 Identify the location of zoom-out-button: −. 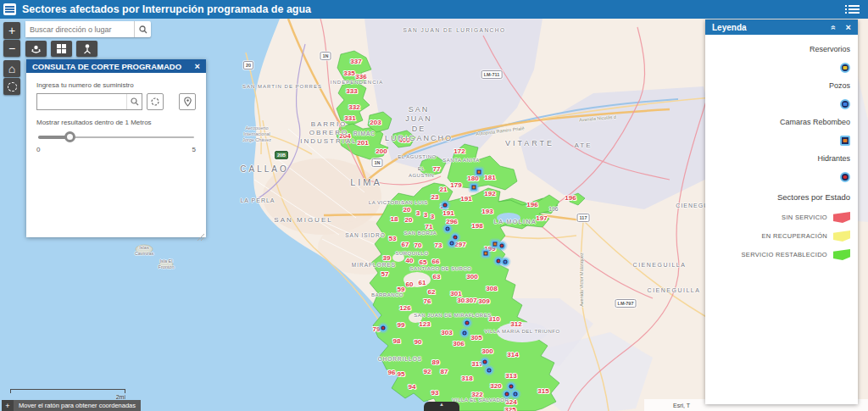
(12, 48).